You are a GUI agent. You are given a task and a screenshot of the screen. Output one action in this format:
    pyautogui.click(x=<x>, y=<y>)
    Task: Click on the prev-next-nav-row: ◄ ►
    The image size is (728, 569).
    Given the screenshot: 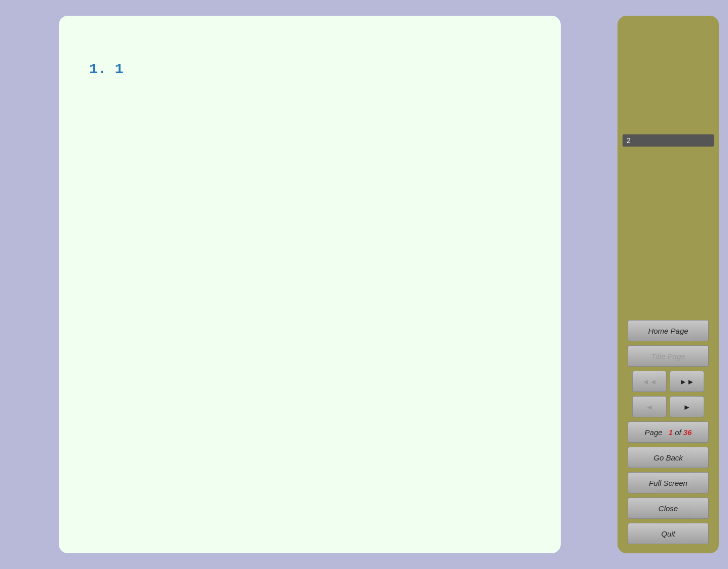 What is the action you would take?
    pyautogui.click(x=668, y=407)
    